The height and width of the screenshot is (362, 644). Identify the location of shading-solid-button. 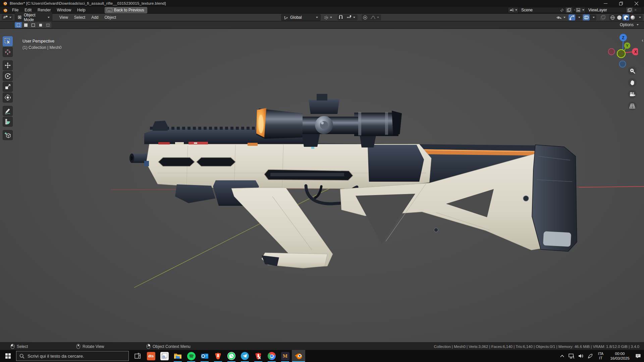
(619, 17).